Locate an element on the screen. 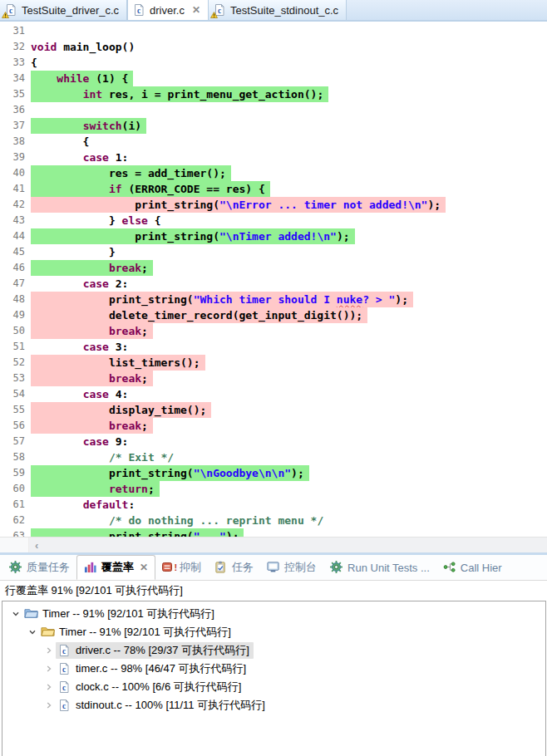  code-line: 34 while (1) { is located at coordinates (274, 78).